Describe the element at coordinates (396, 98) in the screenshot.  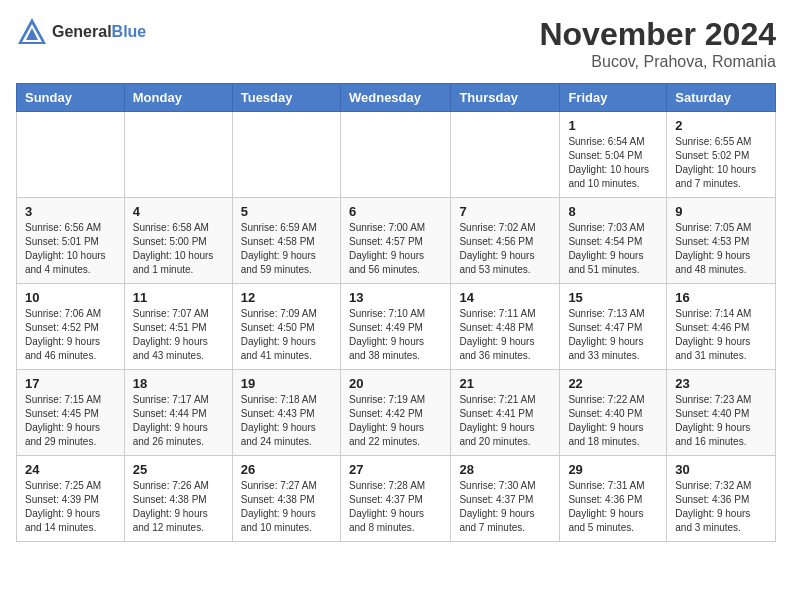
I see `header-row: SundayMondayTuesdayWednesdayThursdayFrid…` at that location.